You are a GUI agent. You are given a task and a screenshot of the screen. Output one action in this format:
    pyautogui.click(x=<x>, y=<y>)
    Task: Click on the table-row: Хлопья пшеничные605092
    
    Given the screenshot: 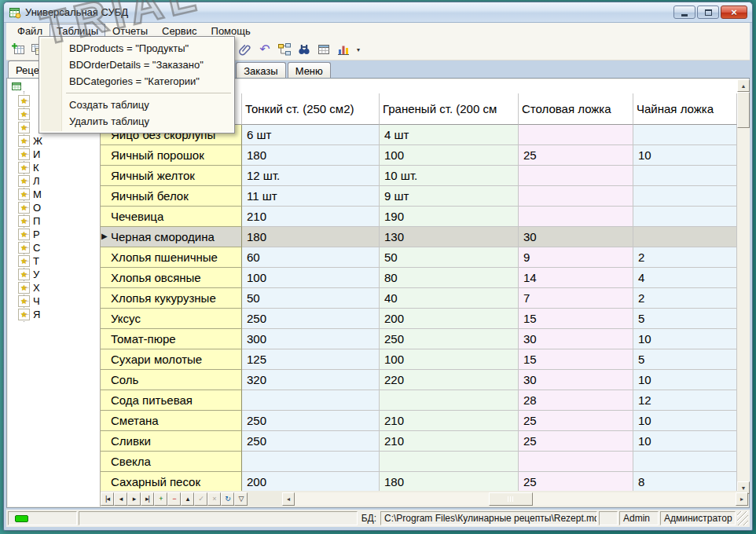 What is the action you would take?
    pyautogui.click(x=419, y=258)
    